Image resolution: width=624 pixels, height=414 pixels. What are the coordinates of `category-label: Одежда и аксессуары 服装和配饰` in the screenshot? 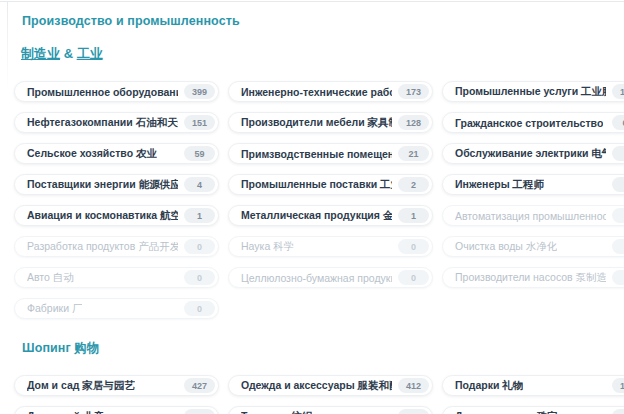 It's located at (316, 386).